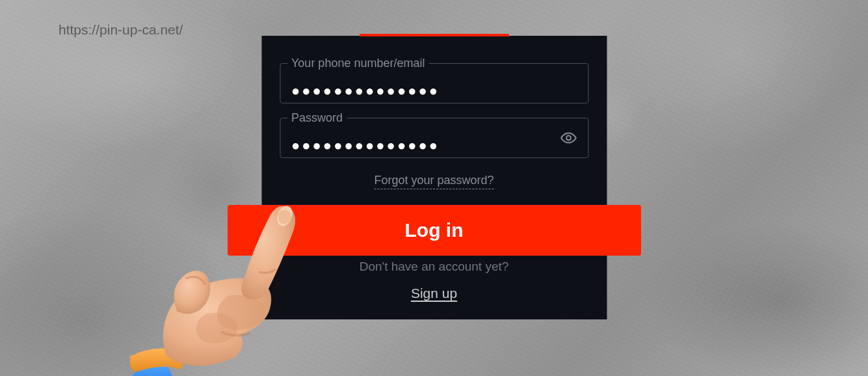 The image size is (868, 376). I want to click on username-label: Your phone number/email, so click(358, 64).